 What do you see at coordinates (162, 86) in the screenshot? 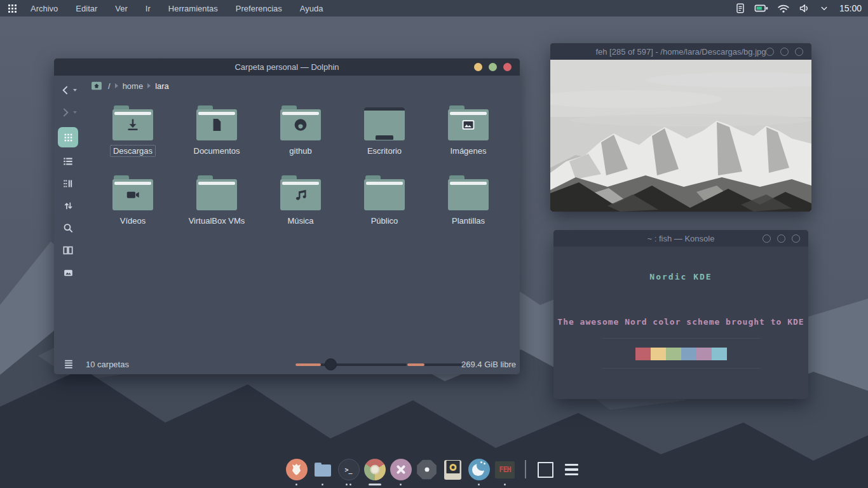
I see `breadcrumb-current: lara` at bounding box center [162, 86].